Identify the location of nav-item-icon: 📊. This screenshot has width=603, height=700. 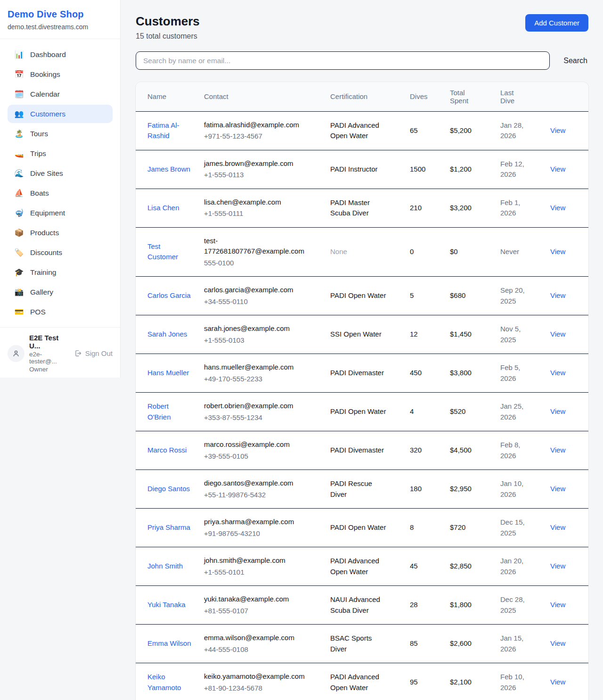
(19, 55).